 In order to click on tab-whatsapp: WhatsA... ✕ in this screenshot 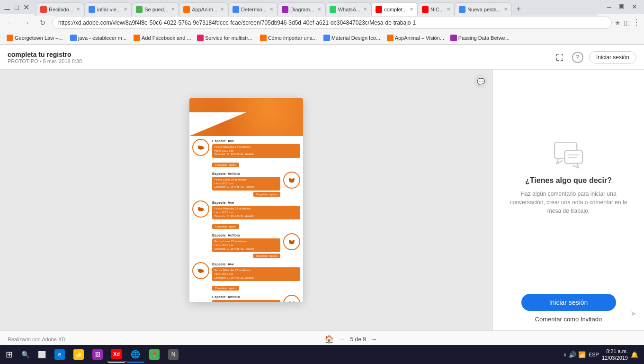, I will do `click(349, 9)`.